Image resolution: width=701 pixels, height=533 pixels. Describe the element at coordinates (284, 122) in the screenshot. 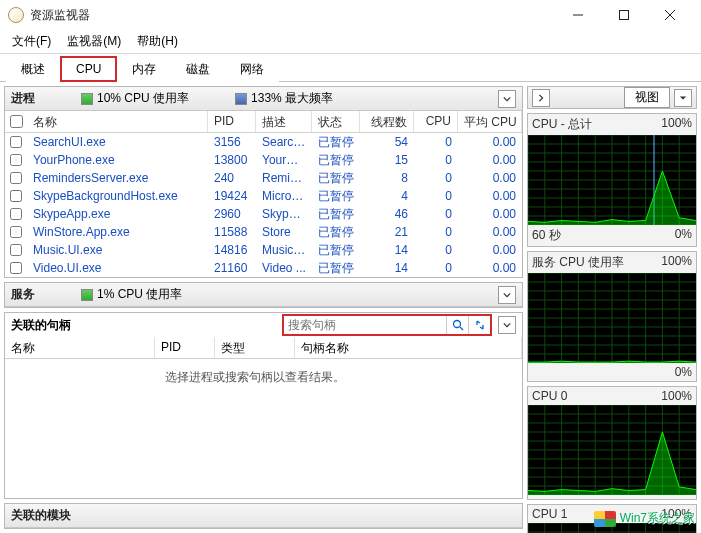

I see `col-desc: 描述` at that location.